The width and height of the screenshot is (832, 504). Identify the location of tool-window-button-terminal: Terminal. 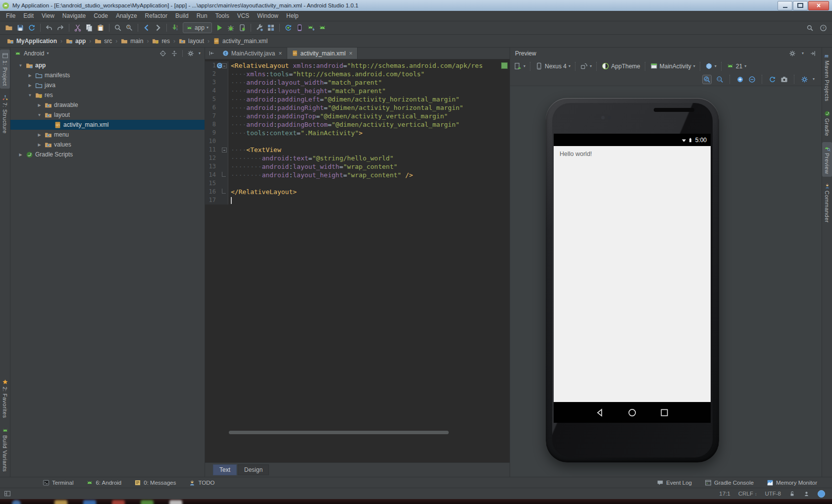
(58, 483).